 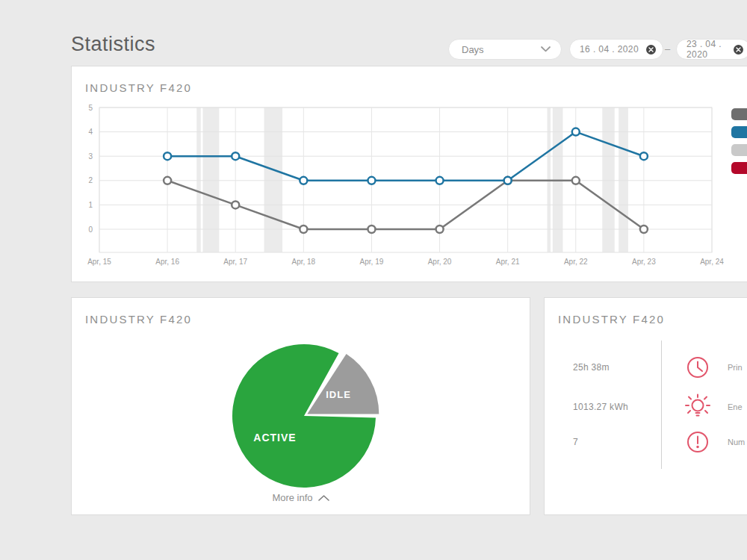 I want to click on svg-text: Apr, 22, so click(x=576, y=261).